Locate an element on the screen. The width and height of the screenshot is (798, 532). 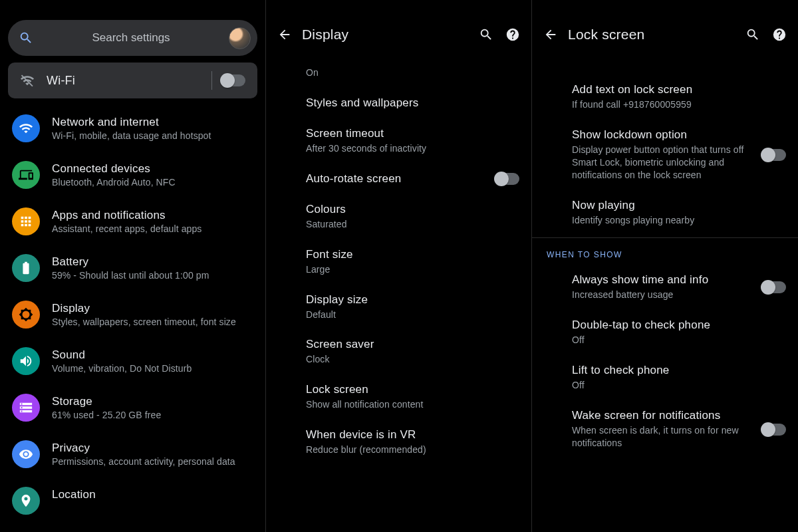
row-title: Storage is located at coordinates (106, 402).